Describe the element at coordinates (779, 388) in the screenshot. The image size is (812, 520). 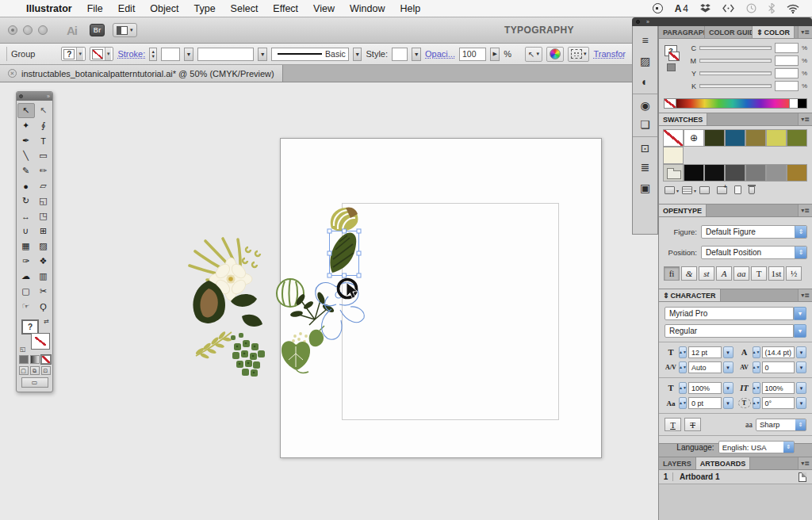
I see `vertical-scale-field: 100%` at that location.